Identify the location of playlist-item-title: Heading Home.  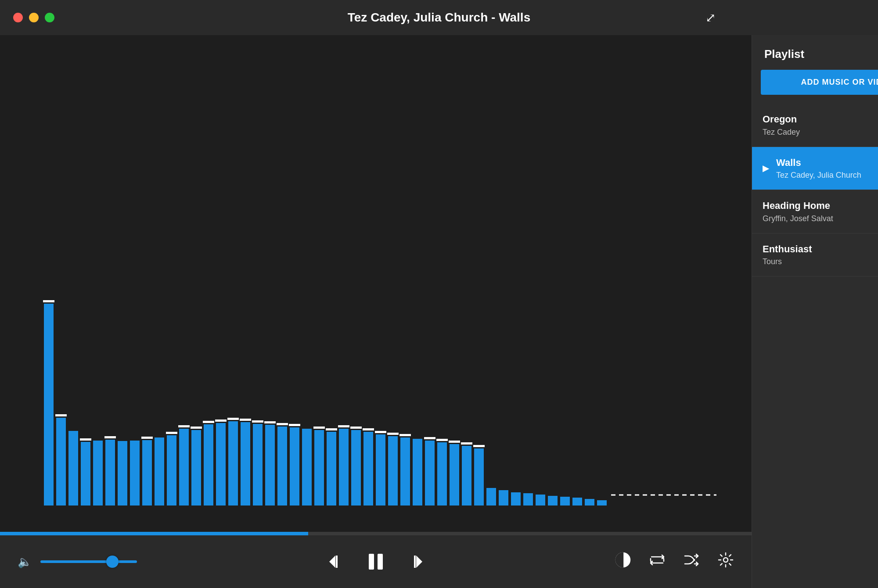
(820, 206).